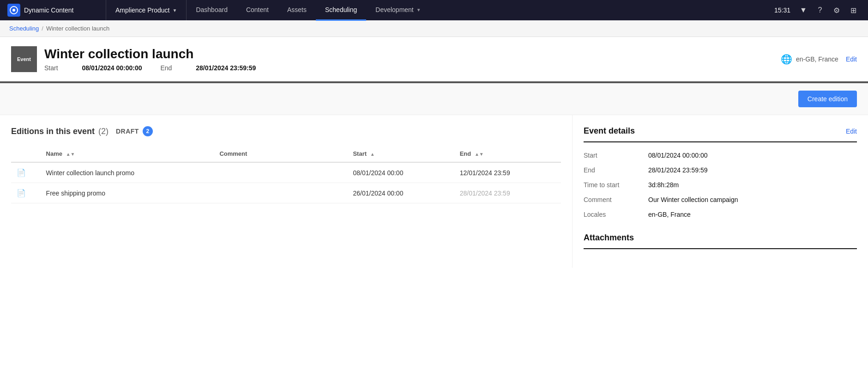 This screenshot has width=868, height=367. Describe the element at coordinates (401, 154) in the screenshot. I see `col-start-header: Start ▲` at that location.